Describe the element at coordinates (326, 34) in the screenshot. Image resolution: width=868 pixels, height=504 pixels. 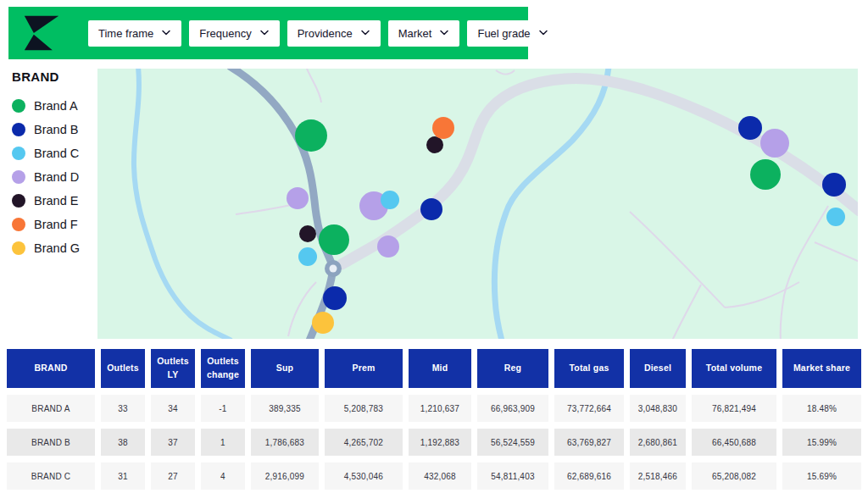
I see `filter-label: Providence` at that location.